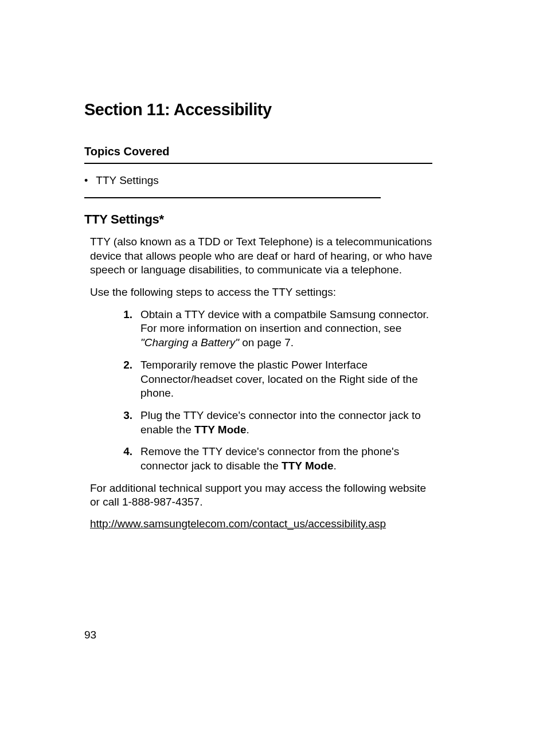 This screenshot has width=547, height=756. I want to click on paragraph-2: Use the following steps to access the TT…, so click(261, 292).